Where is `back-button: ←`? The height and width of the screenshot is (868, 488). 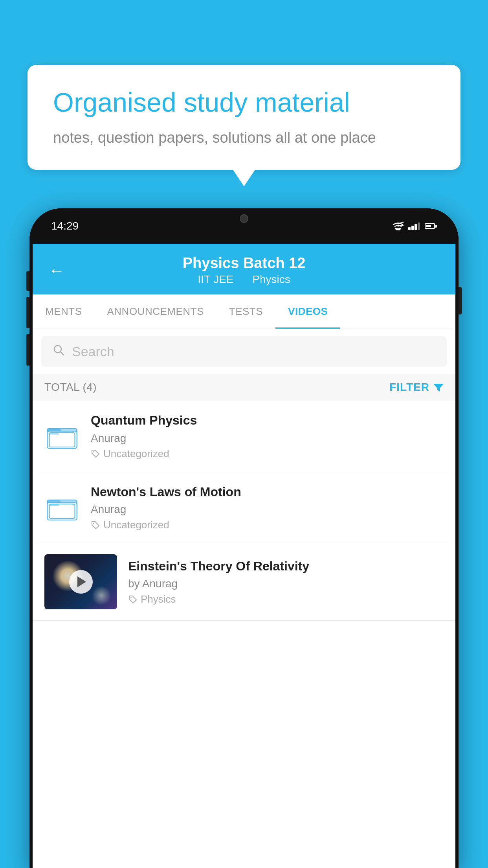 back-button: ← is located at coordinates (57, 270).